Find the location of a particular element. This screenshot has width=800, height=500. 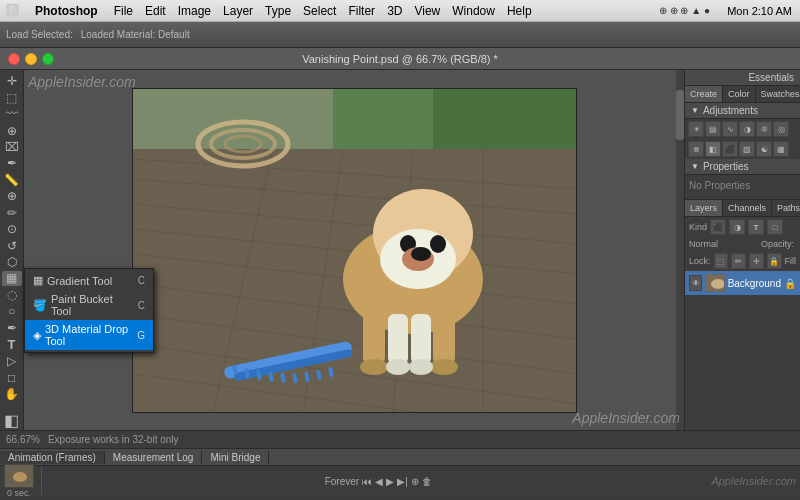

lock-all-icon: 🔒 is located at coordinates (774, 261).